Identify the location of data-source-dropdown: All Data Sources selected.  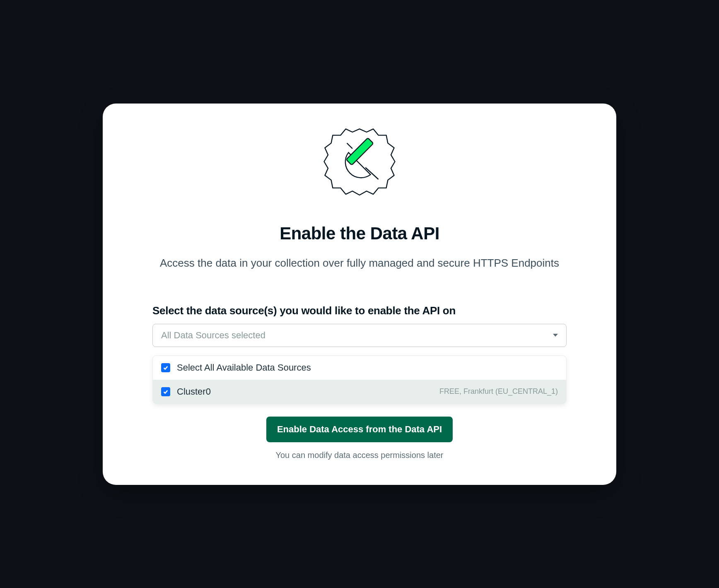
(360, 335).